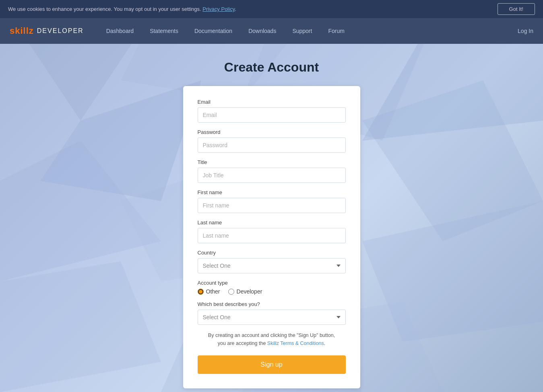  I want to click on job-title-input, so click(272, 175).